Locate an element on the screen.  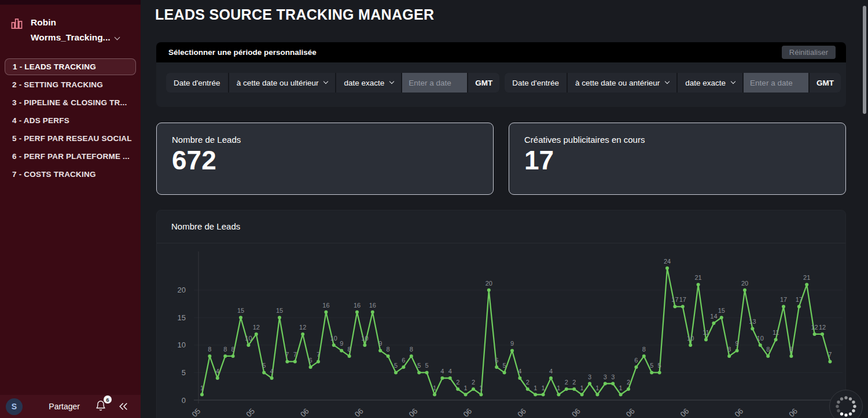
notification-badge: 6 is located at coordinates (108, 399).